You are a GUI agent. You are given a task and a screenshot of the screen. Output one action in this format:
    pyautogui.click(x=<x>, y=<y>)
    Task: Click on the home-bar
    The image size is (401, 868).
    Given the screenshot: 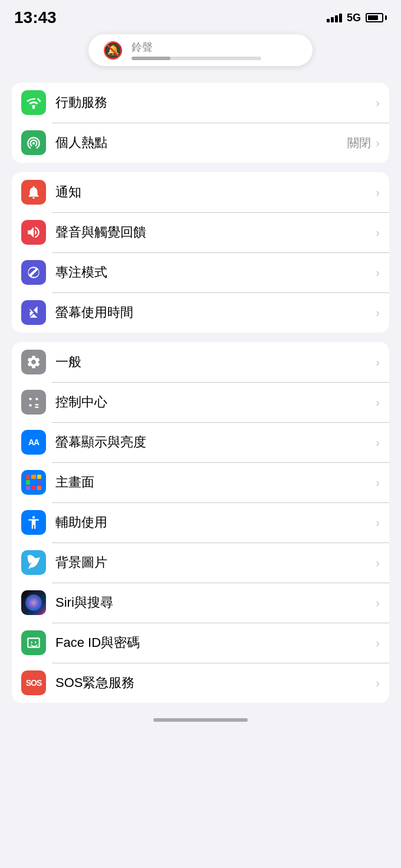 What is the action you would take?
    pyautogui.click(x=200, y=720)
    